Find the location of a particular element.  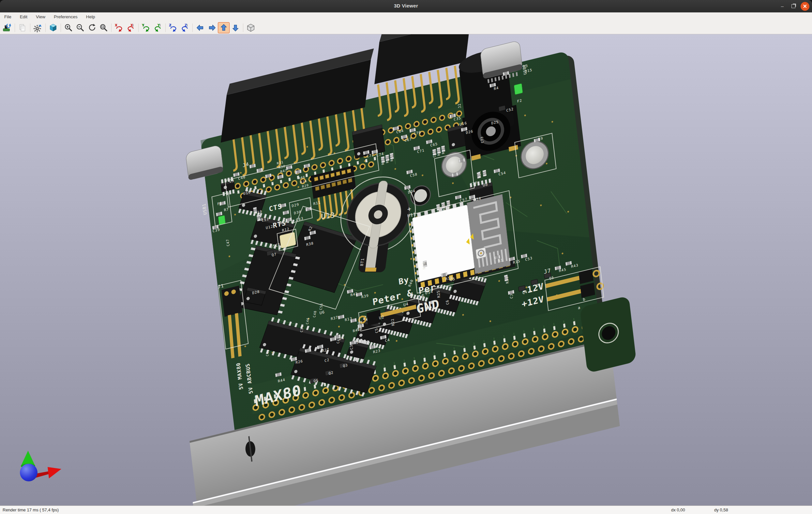

toolbar-rotate-y-counterclockwise-button: Y is located at coordinates (158, 28).